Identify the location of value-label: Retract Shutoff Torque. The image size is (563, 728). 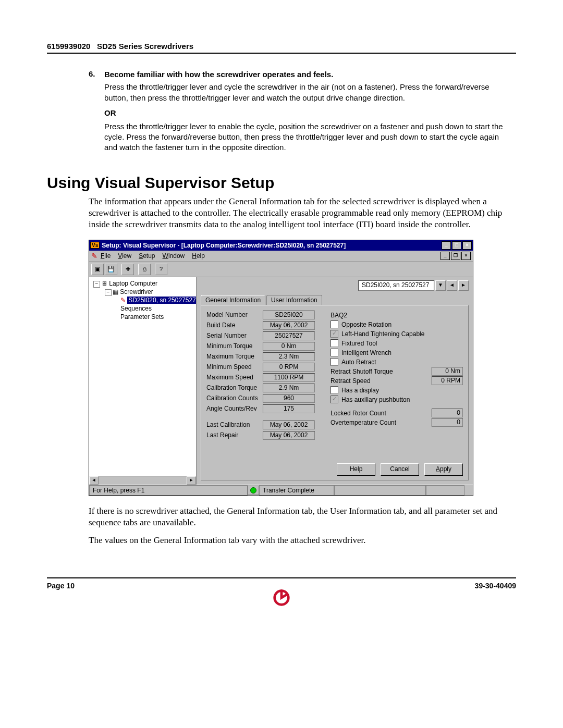
(381, 372).